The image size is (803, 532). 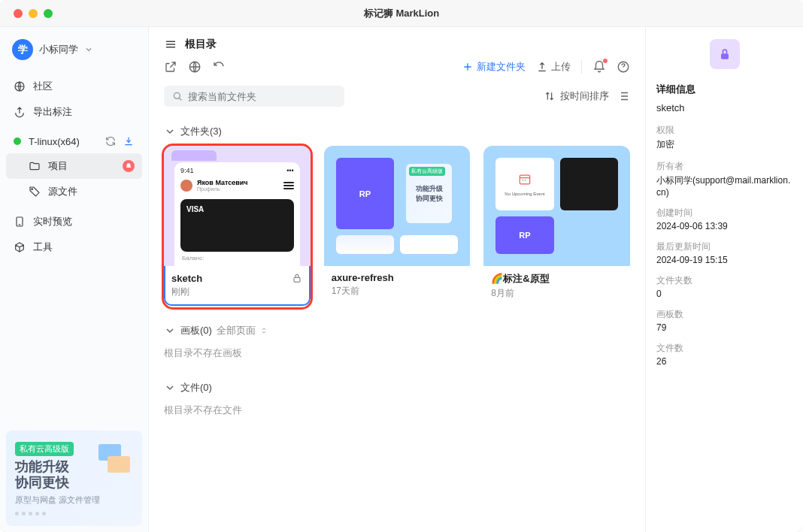 I want to click on cube-icon, so click(x=20, y=247).